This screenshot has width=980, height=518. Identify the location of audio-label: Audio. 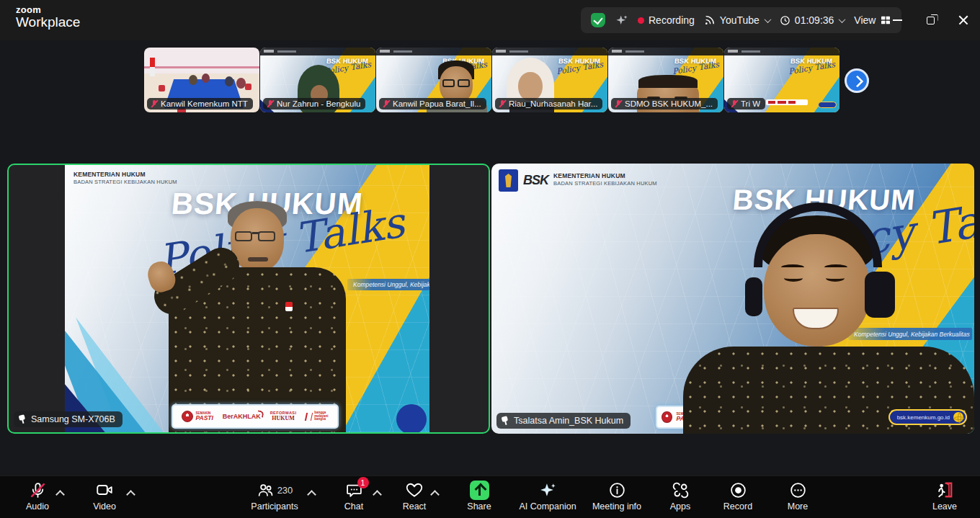
(37, 506).